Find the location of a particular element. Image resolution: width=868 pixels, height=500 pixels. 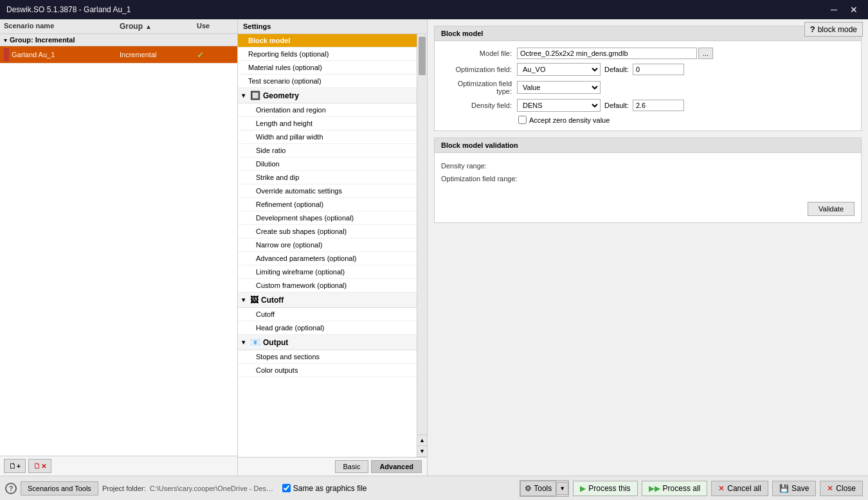

add-plus-icon: + is located at coordinates (19, 467).